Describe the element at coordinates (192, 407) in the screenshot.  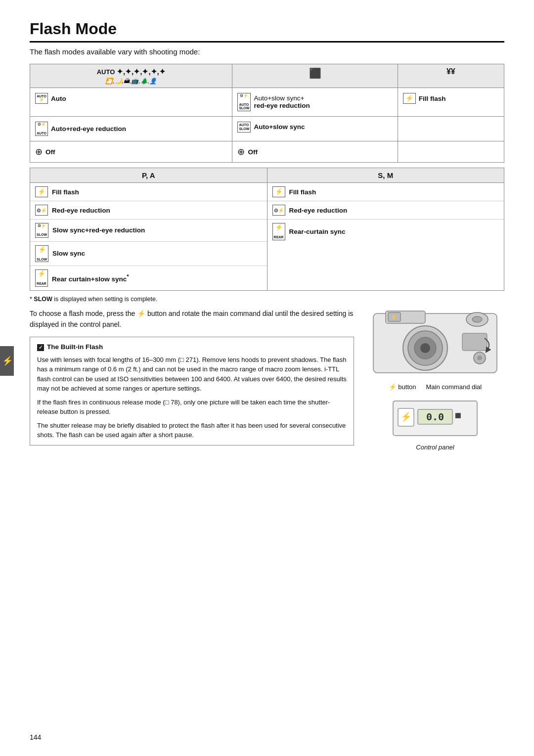
I see `notice-para-2: If the flash fires in continuous release…` at that location.